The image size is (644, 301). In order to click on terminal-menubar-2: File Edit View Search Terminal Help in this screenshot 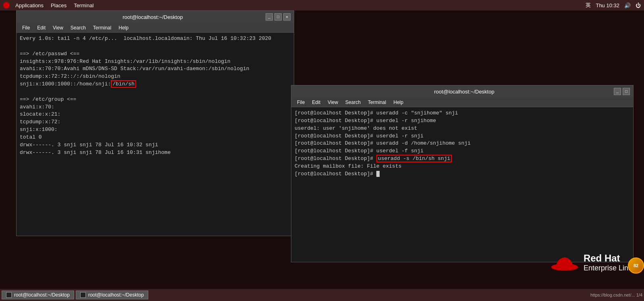, I will do `click(462, 102)`.